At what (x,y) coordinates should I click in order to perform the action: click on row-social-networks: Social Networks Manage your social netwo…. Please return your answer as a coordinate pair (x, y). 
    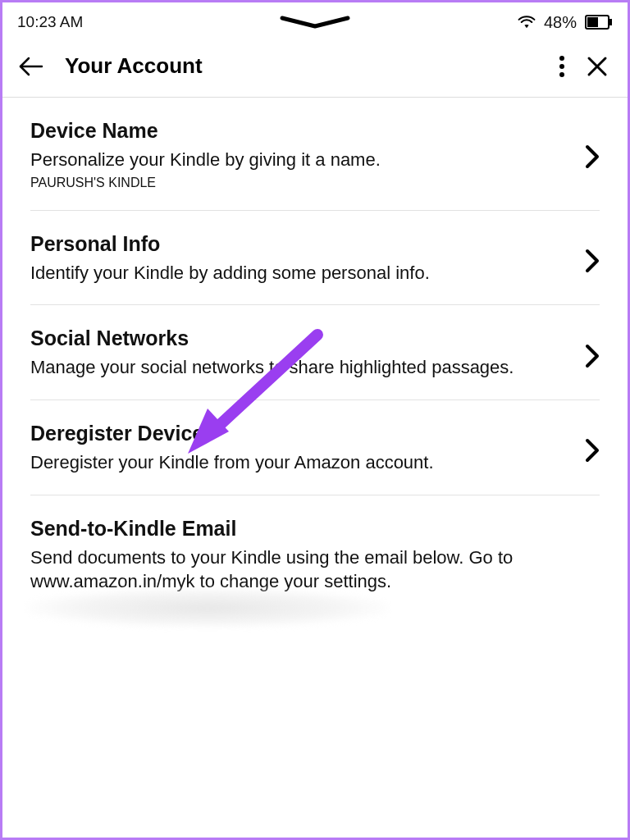
    Looking at the image, I should click on (315, 353).